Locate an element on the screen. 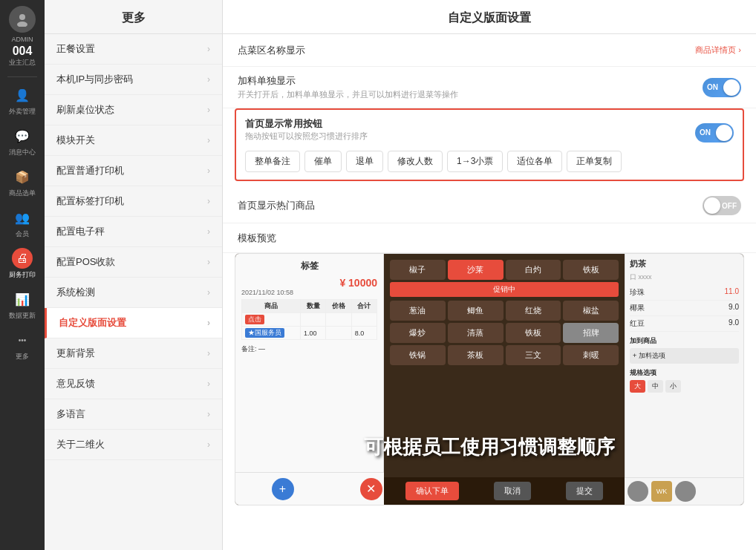 The height and width of the screenshot is (550, 756). submit-btn: 提交 is located at coordinates (584, 491).